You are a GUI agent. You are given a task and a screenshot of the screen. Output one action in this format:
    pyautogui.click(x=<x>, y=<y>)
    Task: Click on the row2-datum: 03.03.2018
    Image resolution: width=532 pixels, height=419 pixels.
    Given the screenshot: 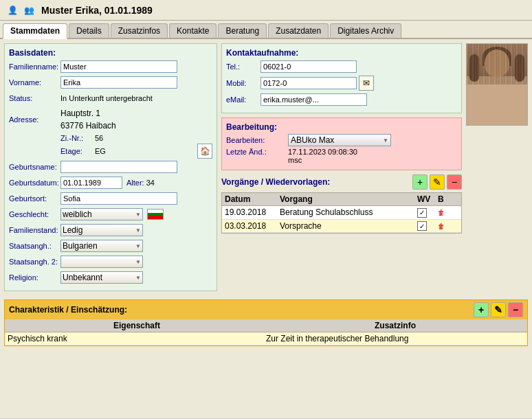 What is the action you would take?
    pyautogui.click(x=252, y=226)
    